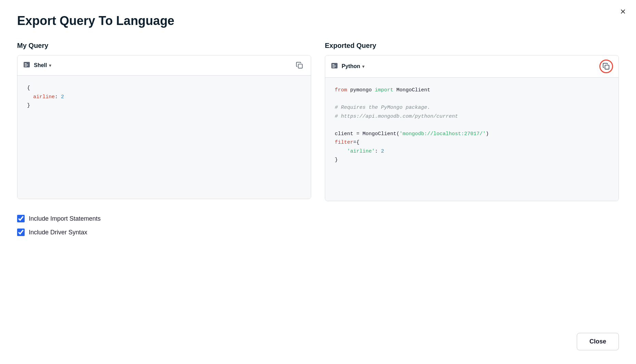 The image size is (636, 364). What do you see at coordinates (318, 232) in the screenshot?
I see `driver-syntax-row: Include Driver Syntax` at bounding box center [318, 232].